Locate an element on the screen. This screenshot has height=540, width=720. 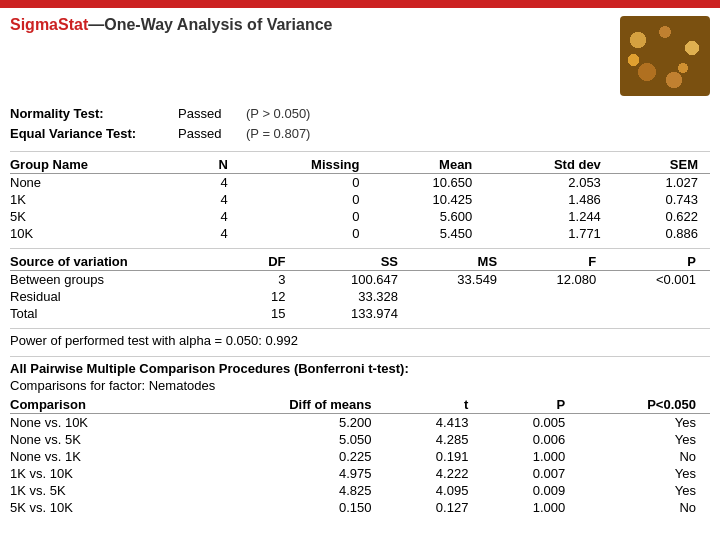
list-item: None vs. 5K5.0504.2850.006Yes is located at coordinates (360, 440).